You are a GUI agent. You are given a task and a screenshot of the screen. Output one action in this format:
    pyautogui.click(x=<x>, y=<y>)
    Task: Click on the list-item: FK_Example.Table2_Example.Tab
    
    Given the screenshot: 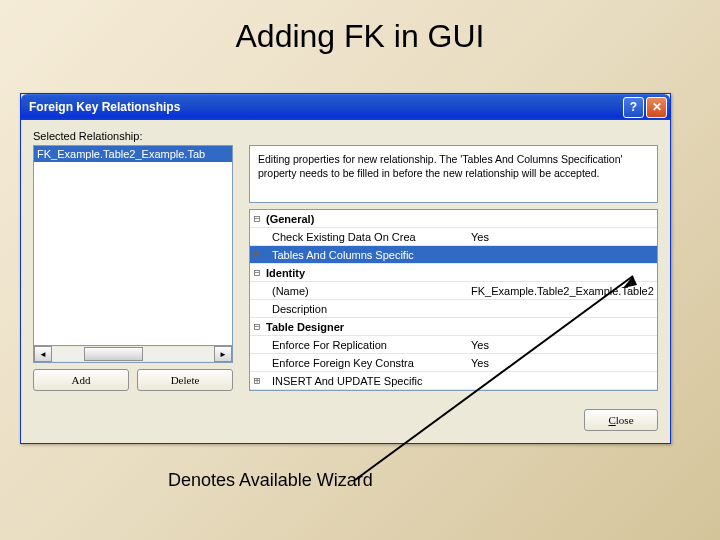 What is the action you would take?
    pyautogui.click(x=133, y=154)
    